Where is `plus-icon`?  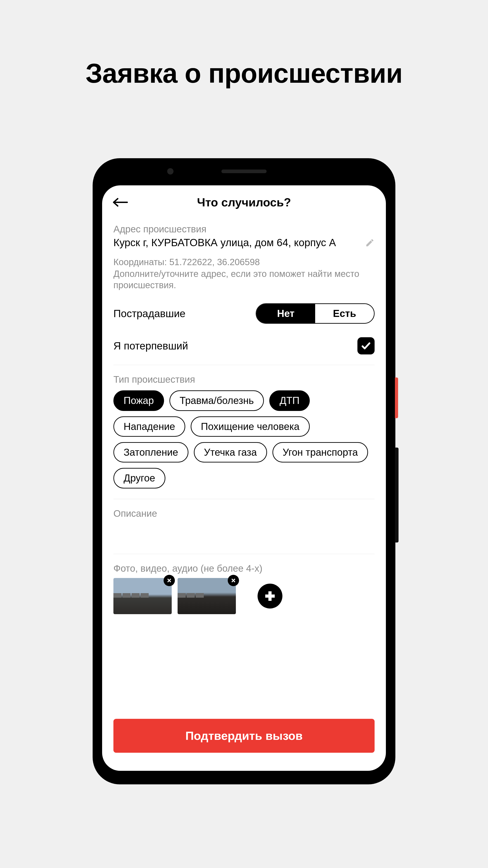 plus-icon is located at coordinates (270, 596).